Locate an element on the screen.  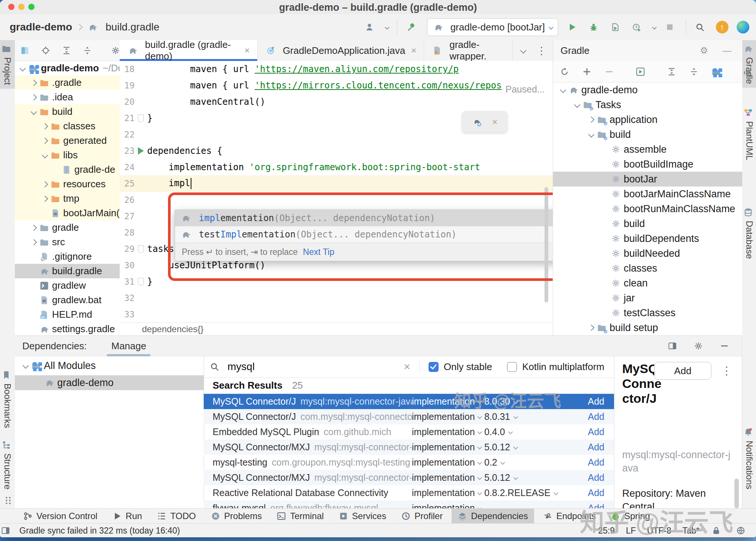
stripe-button-endpoints: Endpoints is located at coordinates (569, 516).